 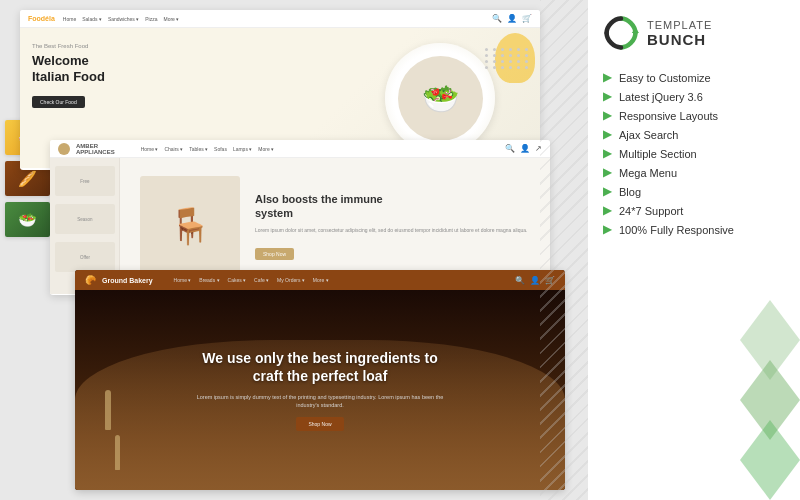 I want to click on feature-item-1: ▶ Easy to Customize, so click(x=694, y=78).